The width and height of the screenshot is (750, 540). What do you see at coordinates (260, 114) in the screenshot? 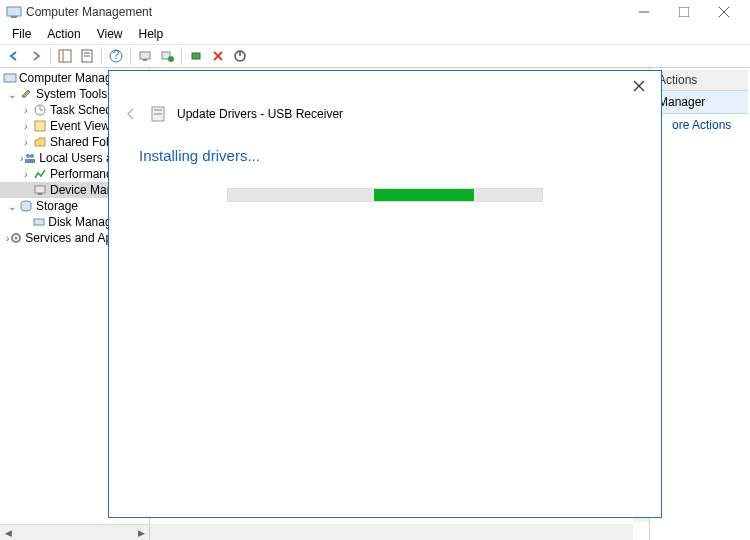
I see `dialog-title: Update Drivers - USB Receiver` at bounding box center [260, 114].